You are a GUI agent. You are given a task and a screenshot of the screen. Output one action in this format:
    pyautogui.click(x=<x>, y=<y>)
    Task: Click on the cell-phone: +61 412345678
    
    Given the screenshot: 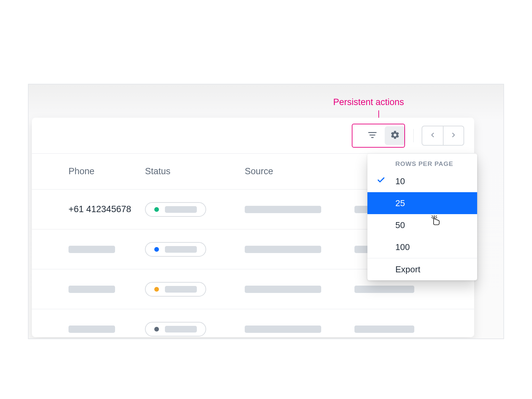 What is the action you would take?
    pyautogui.click(x=87, y=209)
    